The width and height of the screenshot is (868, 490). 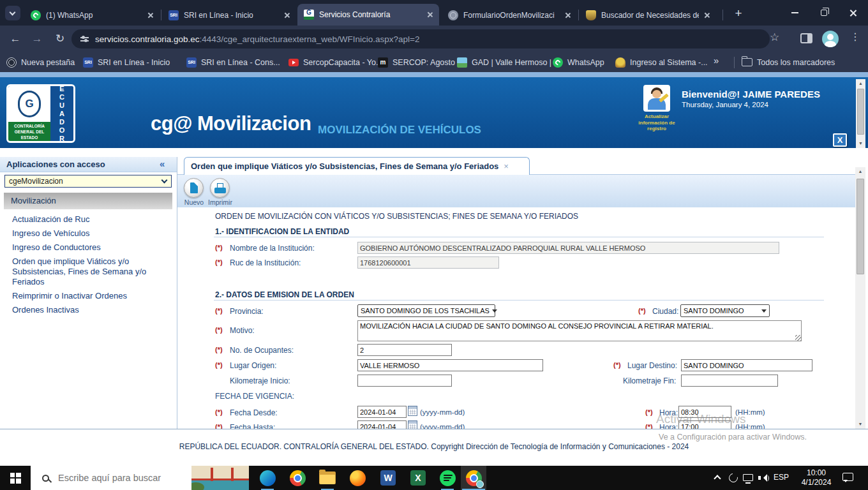 What do you see at coordinates (474, 478) in the screenshot?
I see `taskbar-chrome-active` at bounding box center [474, 478].